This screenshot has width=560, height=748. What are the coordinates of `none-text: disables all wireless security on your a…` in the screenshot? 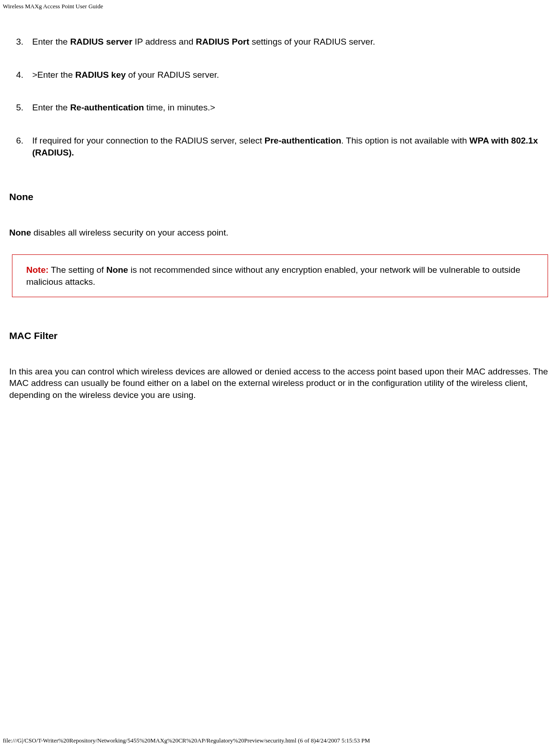 It's located at (130, 233).